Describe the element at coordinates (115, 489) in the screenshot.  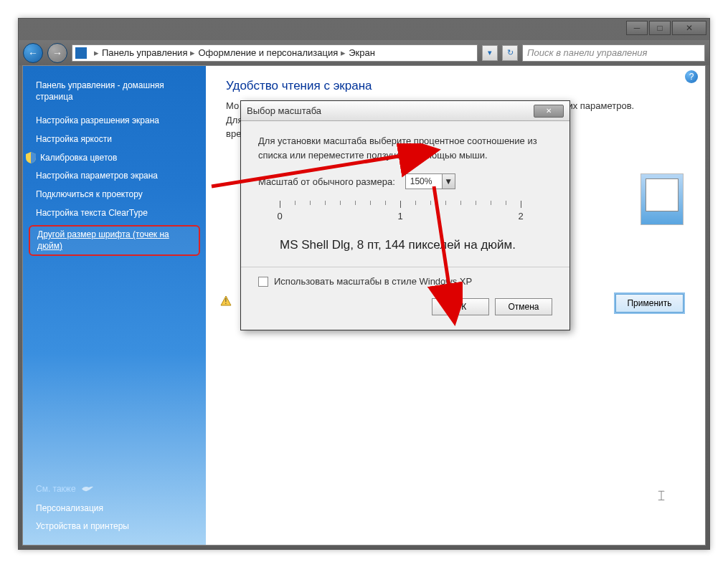
I see `see-also-heading: См. также` at that location.